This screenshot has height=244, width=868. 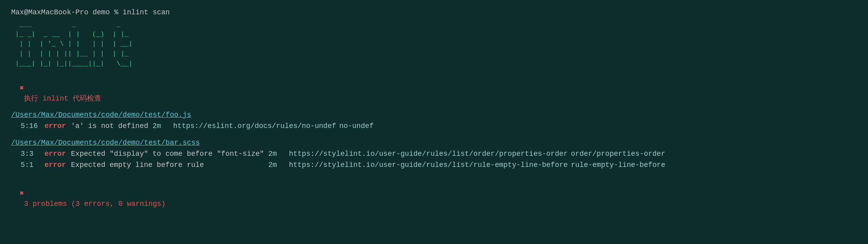 What do you see at coordinates (31, 165) in the screenshot?
I see `lint-line-col: 5:1` at bounding box center [31, 165].